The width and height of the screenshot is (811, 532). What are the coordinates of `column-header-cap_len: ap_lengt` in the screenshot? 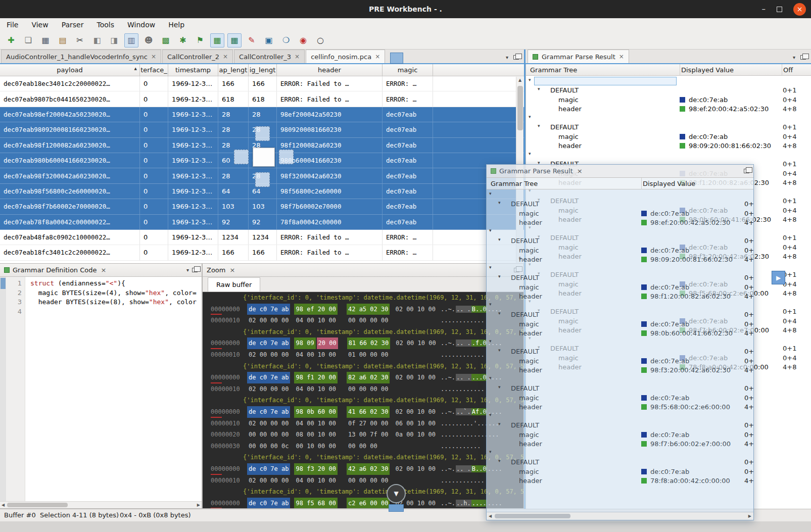 It's located at (233, 70).